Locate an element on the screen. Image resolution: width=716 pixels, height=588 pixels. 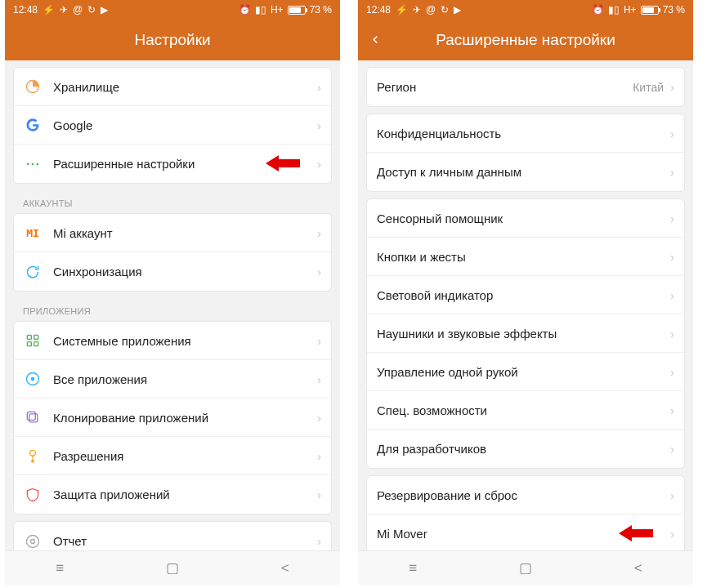
settings-row: Спец. возможности› is located at coordinates (526, 410).